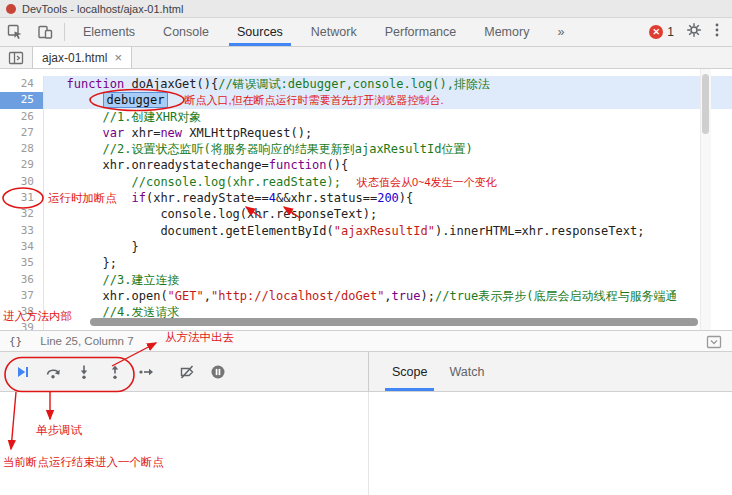 The height and width of the screenshot is (495, 732). What do you see at coordinates (388, 231) in the screenshot?
I see `code-text: document.getElementById("ajaxResultId").…` at bounding box center [388, 231].